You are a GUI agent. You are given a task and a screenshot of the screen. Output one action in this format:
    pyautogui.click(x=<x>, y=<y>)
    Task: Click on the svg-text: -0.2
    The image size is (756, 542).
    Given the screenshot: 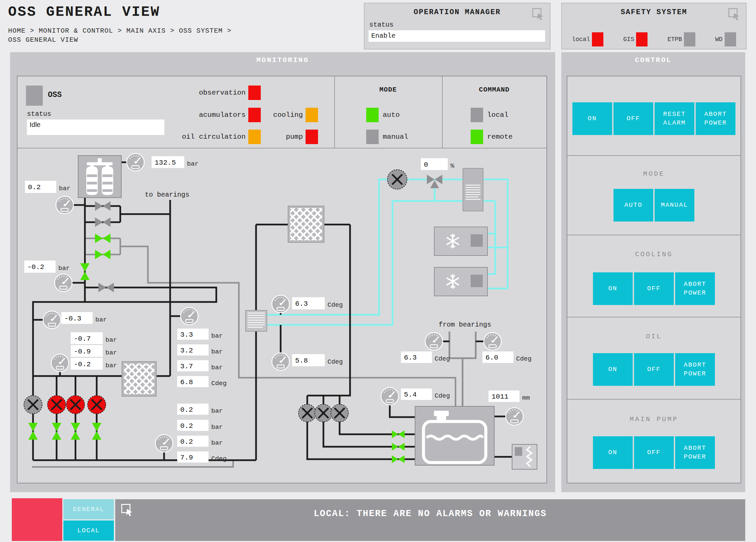 What is the action you would take?
    pyautogui.click(x=36, y=267)
    